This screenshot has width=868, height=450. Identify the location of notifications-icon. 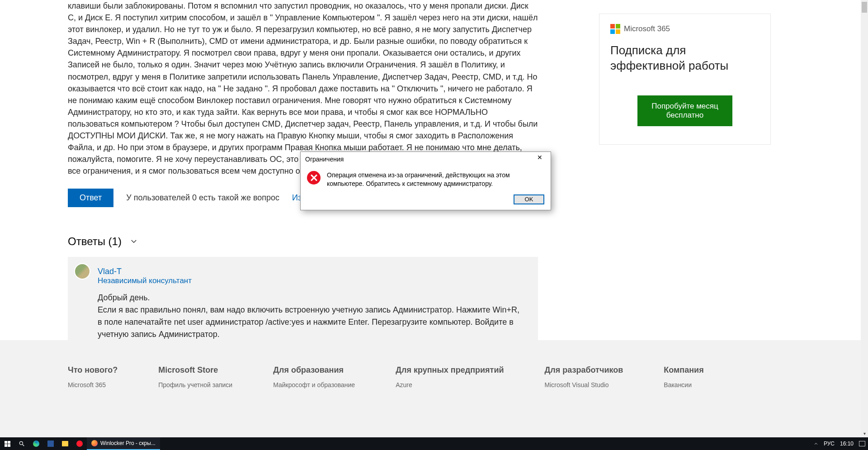
(862, 444).